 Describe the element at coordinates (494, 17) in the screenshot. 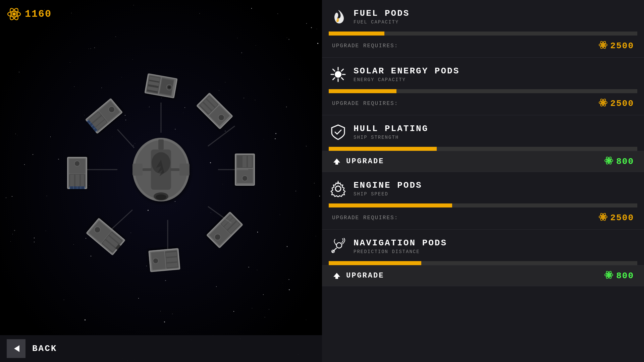

I see `card-text-fuel-pods: FUEL PODS FUEL CAPACITY` at that location.